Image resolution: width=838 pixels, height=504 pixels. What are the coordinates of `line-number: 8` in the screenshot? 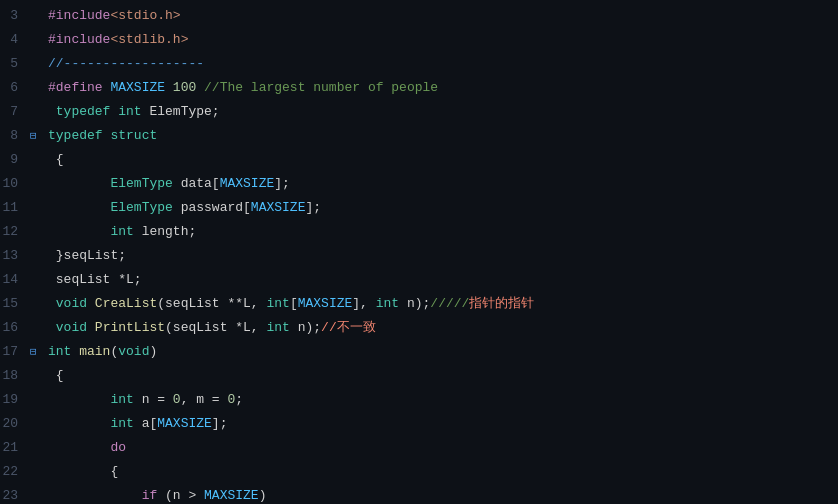 It's located at (15, 136).